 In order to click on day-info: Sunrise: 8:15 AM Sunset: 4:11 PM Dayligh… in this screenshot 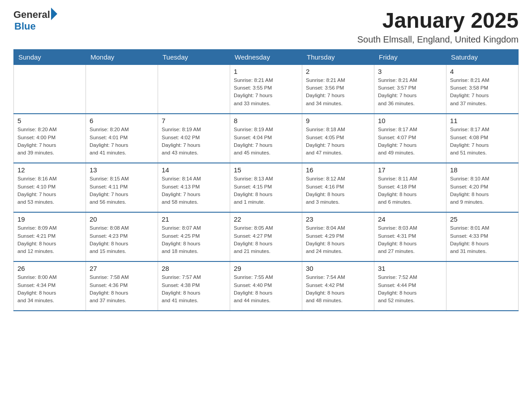, I will do `click(122, 191)`.